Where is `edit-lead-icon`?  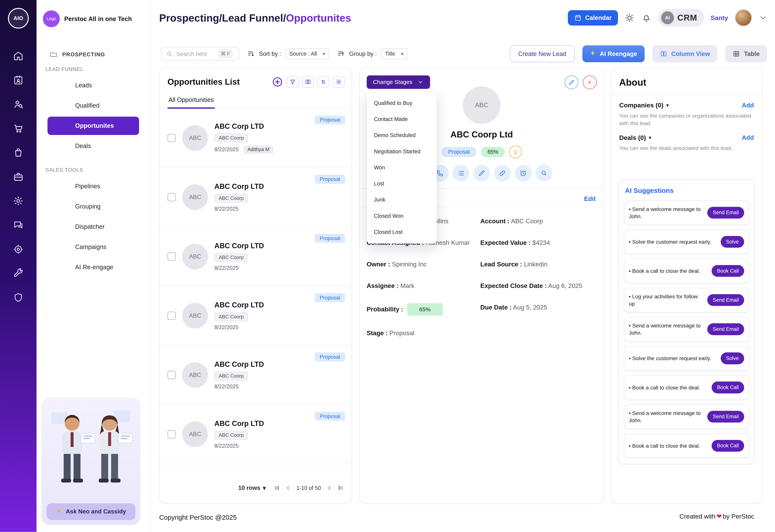
edit-lead-icon is located at coordinates (571, 82).